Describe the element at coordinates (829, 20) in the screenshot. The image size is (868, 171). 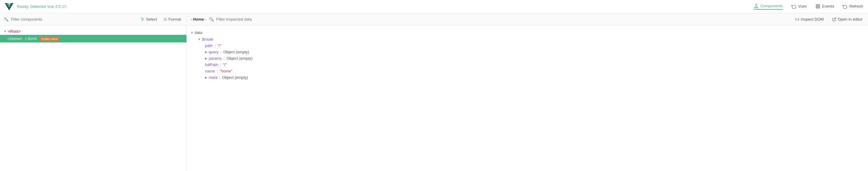
I see `toolbar-actions: Inspect DOM Open in editor` at that location.